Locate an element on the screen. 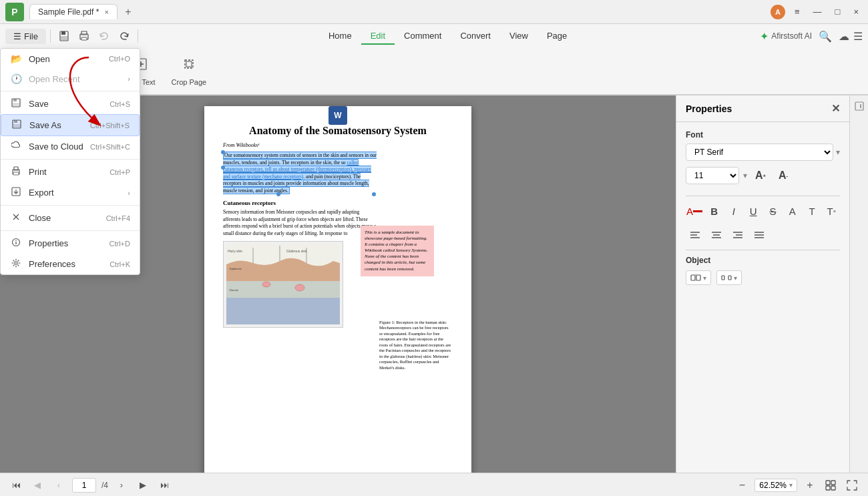 This screenshot has width=868, height=496. text-style-t-button: T is located at coordinates (812, 211).